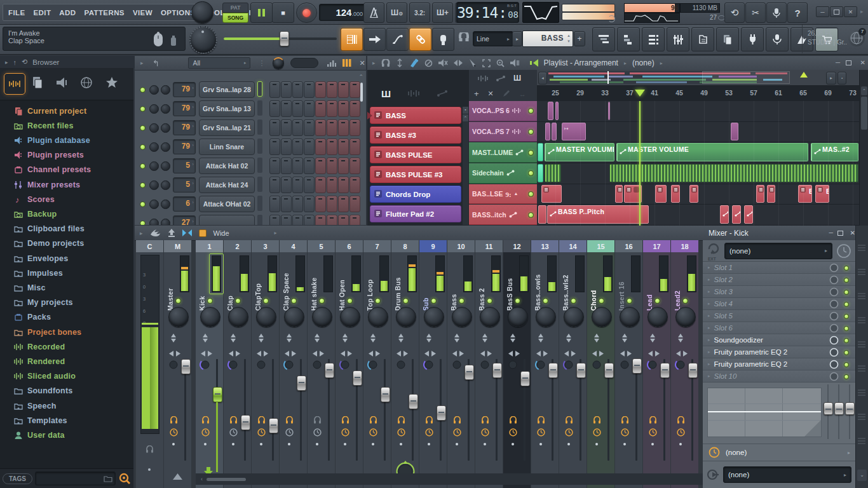 Image resolution: width=868 pixels, height=488 pixels. What do you see at coordinates (548, 39) in the screenshot?
I see `pattern-selector: BASS ▲▼` at bounding box center [548, 39].